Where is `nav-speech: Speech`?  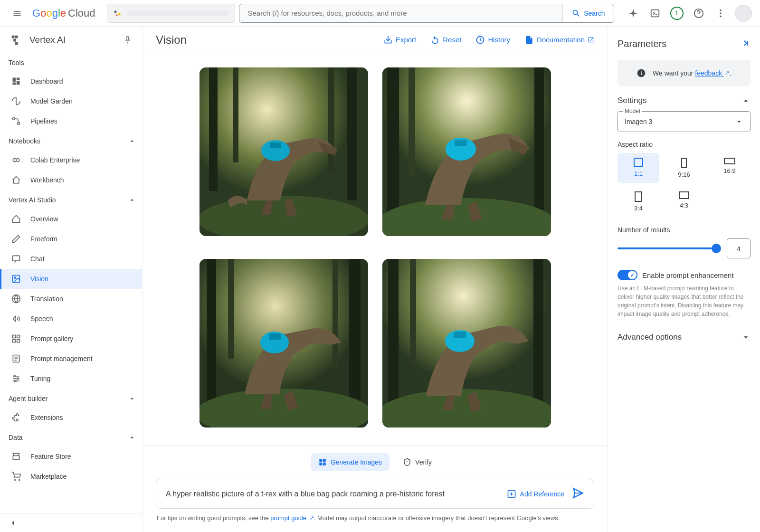
nav-speech: Speech is located at coordinates (71, 319).